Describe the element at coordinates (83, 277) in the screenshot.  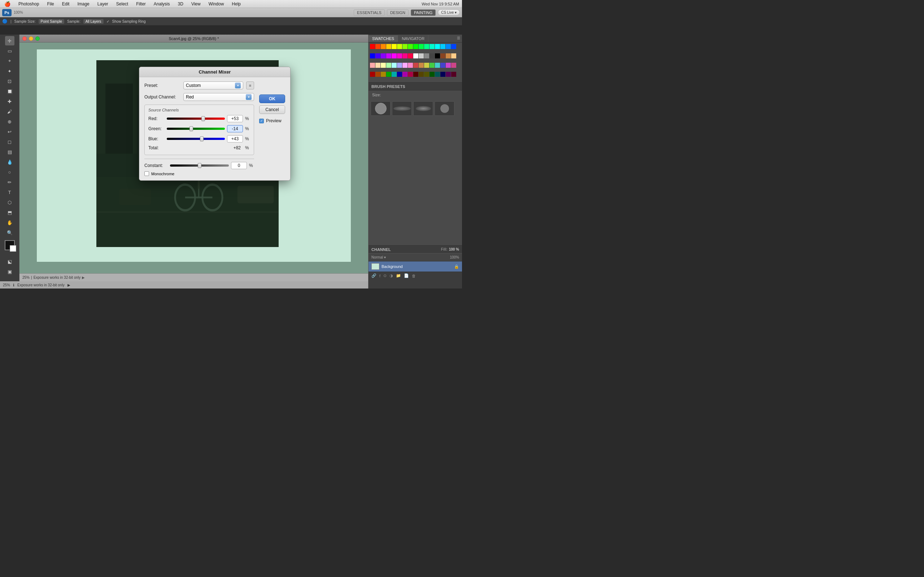
I see `status-arrow: ▶` at that location.